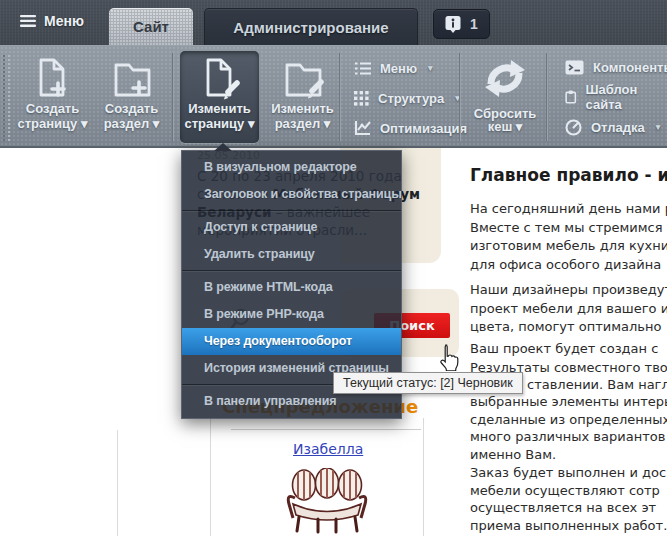 Image resolution: width=667 pixels, height=536 pixels. What do you see at coordinates (407, 98) in the screenshot?
I see `structure-button: Структура ▾` at bounding box center [407, 98].